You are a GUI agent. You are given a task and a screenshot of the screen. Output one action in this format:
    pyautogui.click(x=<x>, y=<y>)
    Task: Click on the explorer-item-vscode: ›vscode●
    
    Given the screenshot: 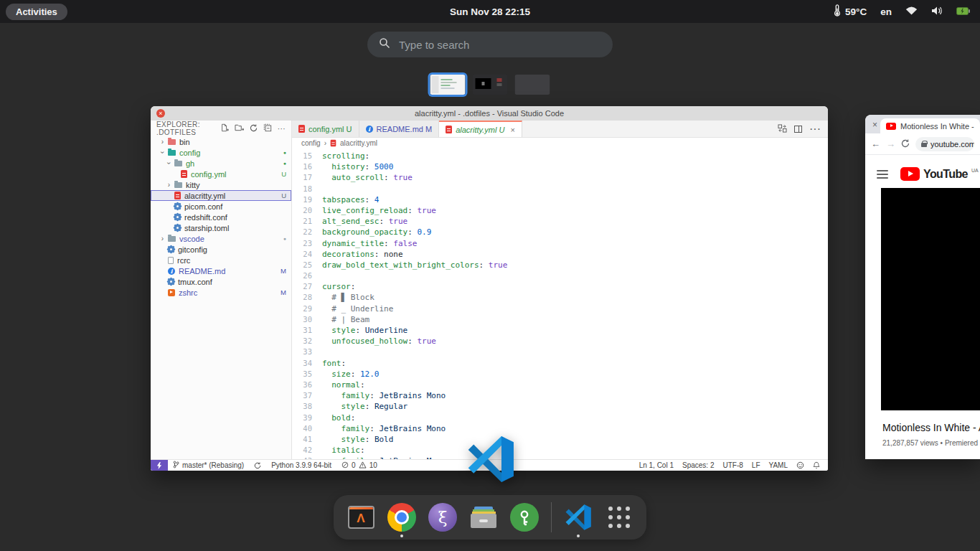 What is the action you would take?
    pyautogui.click(x=221, y=238)
    